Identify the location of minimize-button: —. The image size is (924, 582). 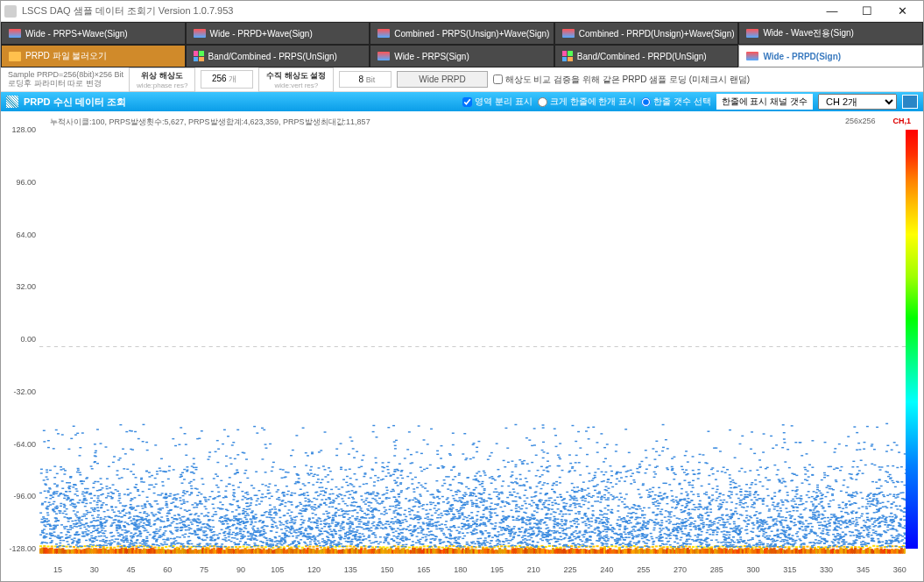
(832, 11).